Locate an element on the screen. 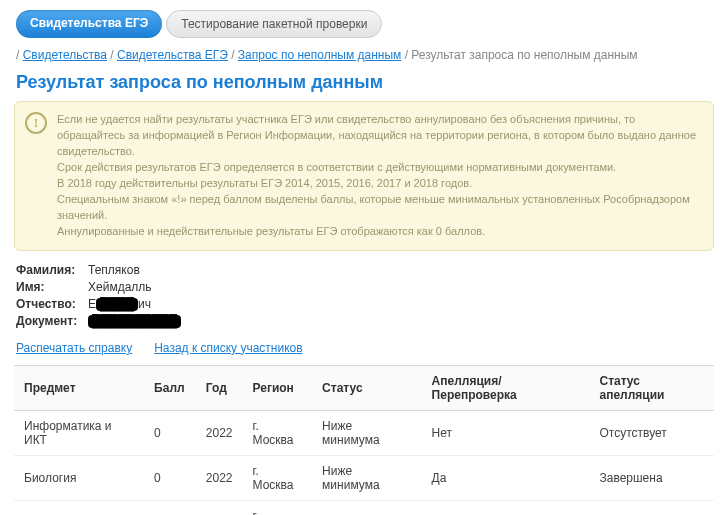 The image size is (728, 515). th-status: Статус is located at coordinates (366, 388).